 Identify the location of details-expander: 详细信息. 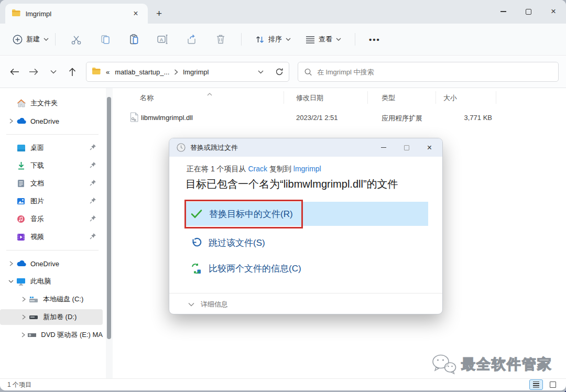
(306, 304).